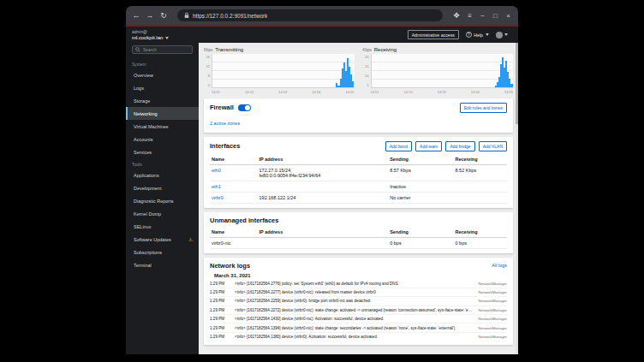 This screenshot has height=362, width=644. I want to click on column-header: Name, so click(234, 233).